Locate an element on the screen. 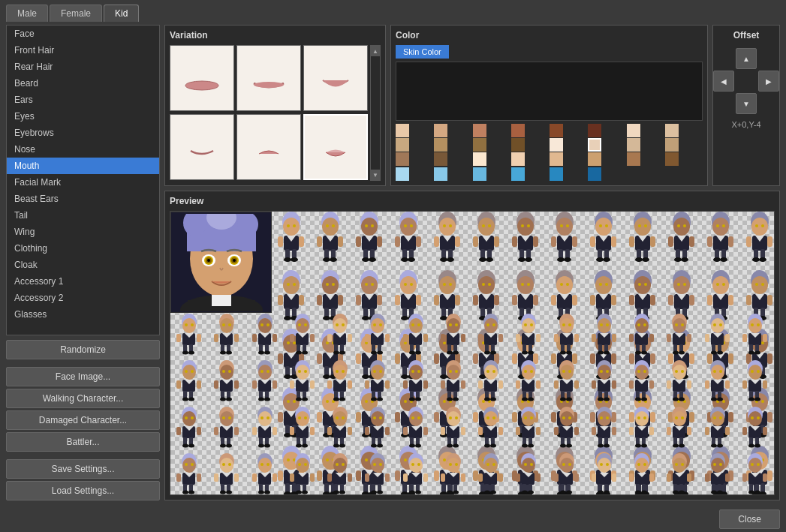 Image resolution: width=786 pixels, height=532 pixels. close-button: Close is located at coordinates (749, 519).